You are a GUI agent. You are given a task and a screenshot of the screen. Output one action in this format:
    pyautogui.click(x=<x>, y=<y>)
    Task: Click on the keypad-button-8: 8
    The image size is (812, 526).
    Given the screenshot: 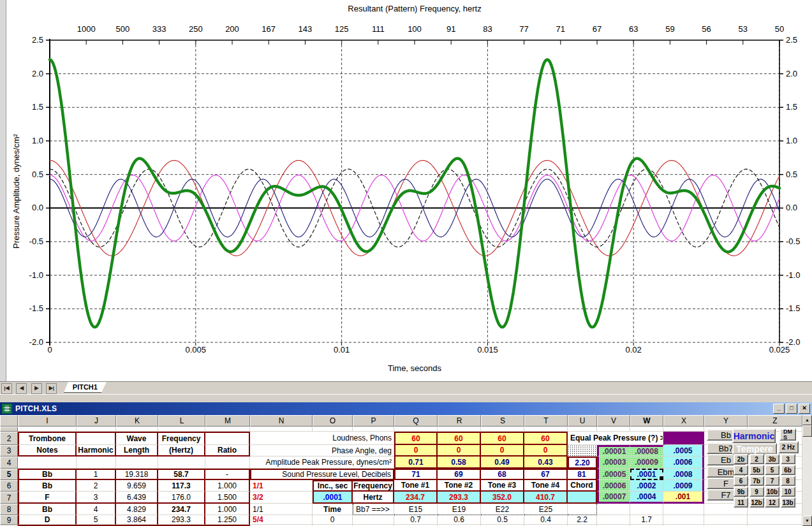 What is the action you would take?
    pyautogui.click(x=788, y=481)
    